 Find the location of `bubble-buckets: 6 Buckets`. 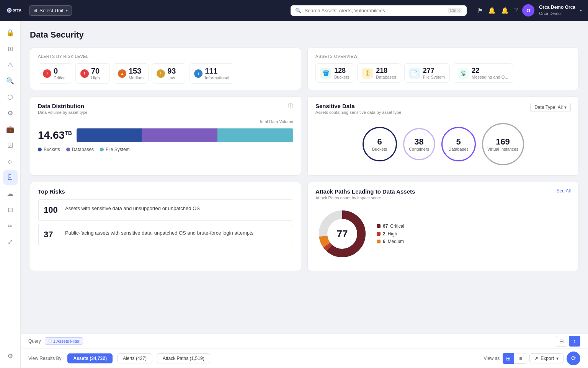

bubble-buckets: 6 Buckets is located at coordinates (380, 144).